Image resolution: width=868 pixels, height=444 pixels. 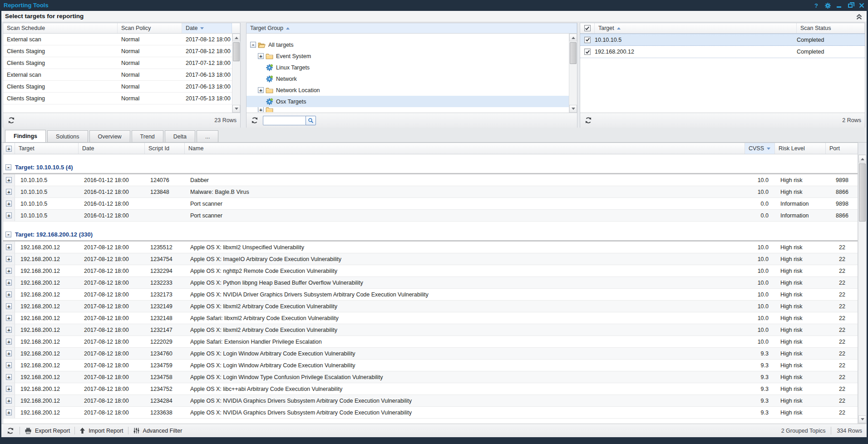 I want to click on gear-icon, so click(x=828, y=5).